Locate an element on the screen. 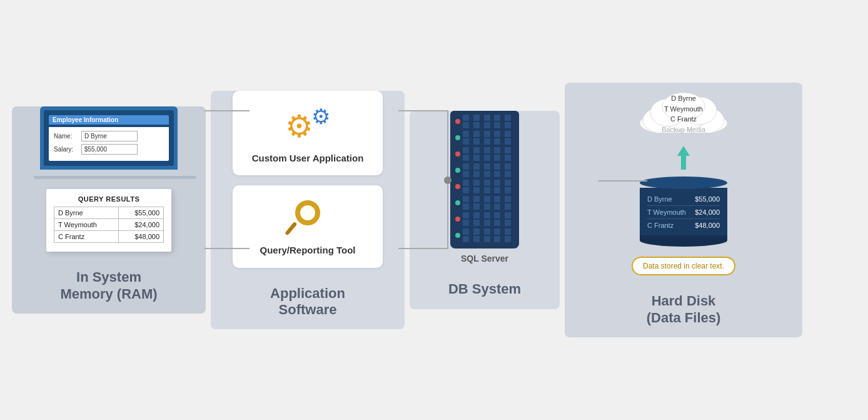 This screenshot has height=420, width=868. query-title: QUERY RESULTS is located at coordinates (109, 199).